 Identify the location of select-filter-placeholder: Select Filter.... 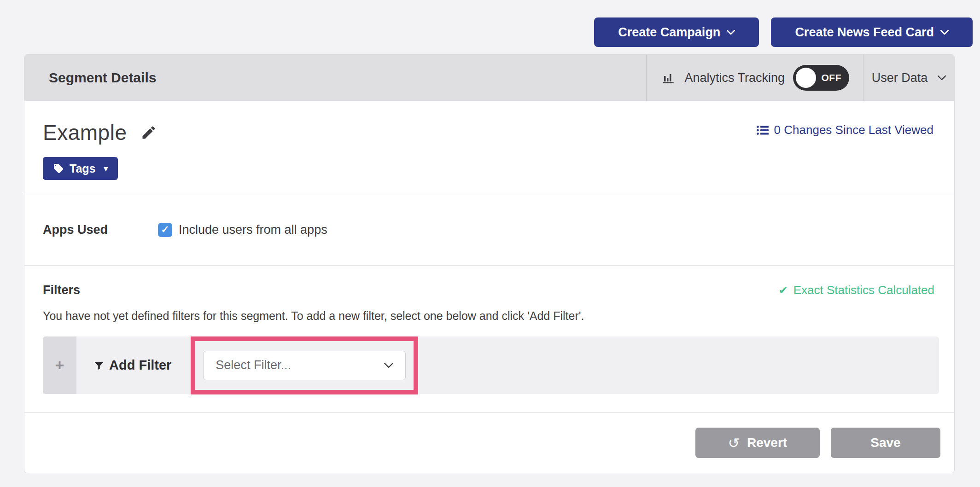
(253, 365).